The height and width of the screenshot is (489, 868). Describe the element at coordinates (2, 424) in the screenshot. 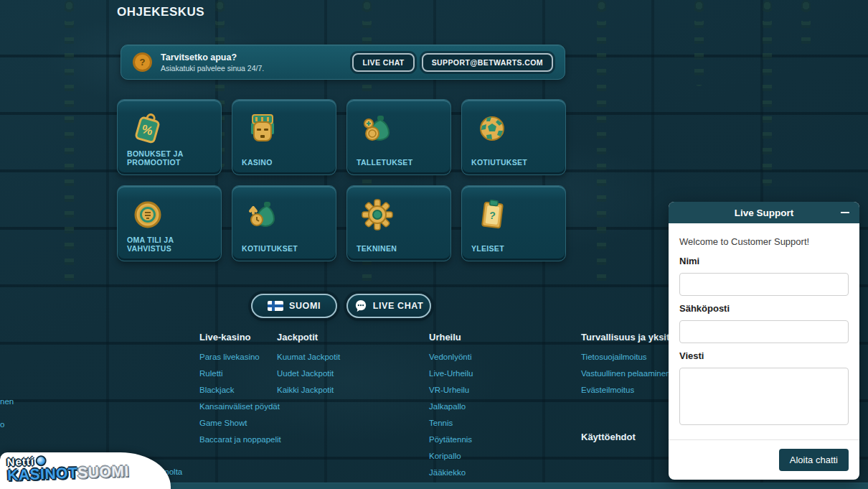

I see `footer-link-partial: o` at that location.